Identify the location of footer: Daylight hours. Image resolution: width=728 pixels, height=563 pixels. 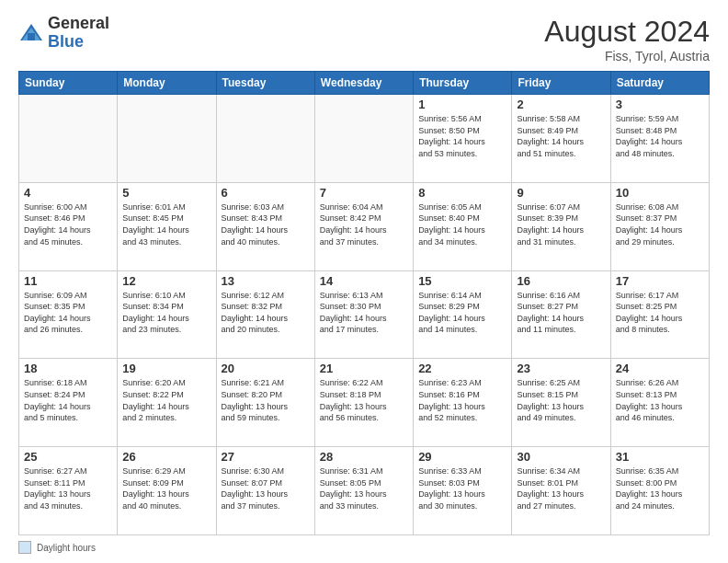
(364, 547).